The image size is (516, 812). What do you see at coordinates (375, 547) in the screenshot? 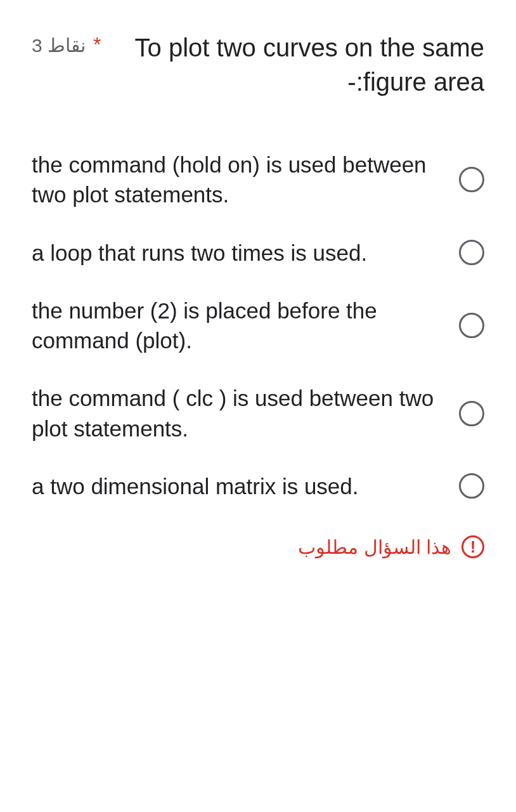
I see `error-text: هذا السؤال مطلوب` at bounding box center [375, 547].